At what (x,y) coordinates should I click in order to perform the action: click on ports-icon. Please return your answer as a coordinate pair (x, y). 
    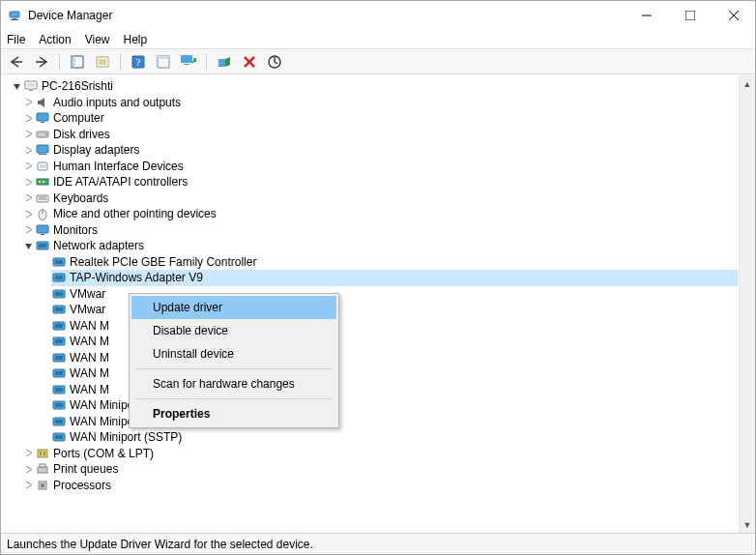
    Looking at the image, I should click on (43, 453).